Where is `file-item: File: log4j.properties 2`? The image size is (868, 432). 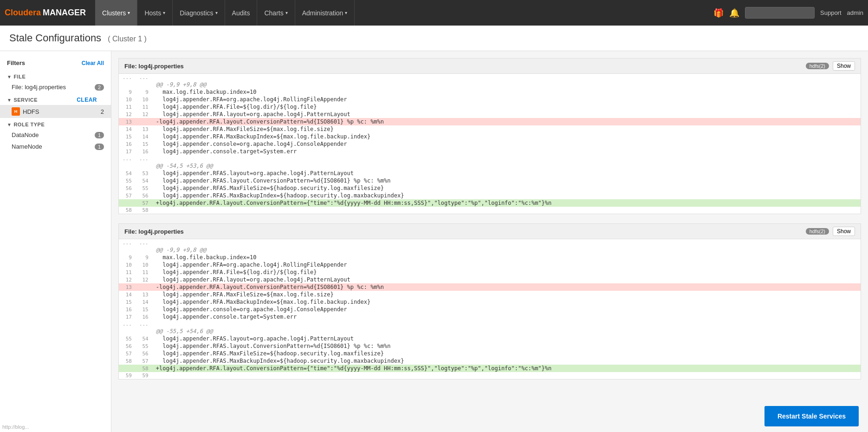
file-item: File: log4j.properties 2 is located at coordinates (56, 87).